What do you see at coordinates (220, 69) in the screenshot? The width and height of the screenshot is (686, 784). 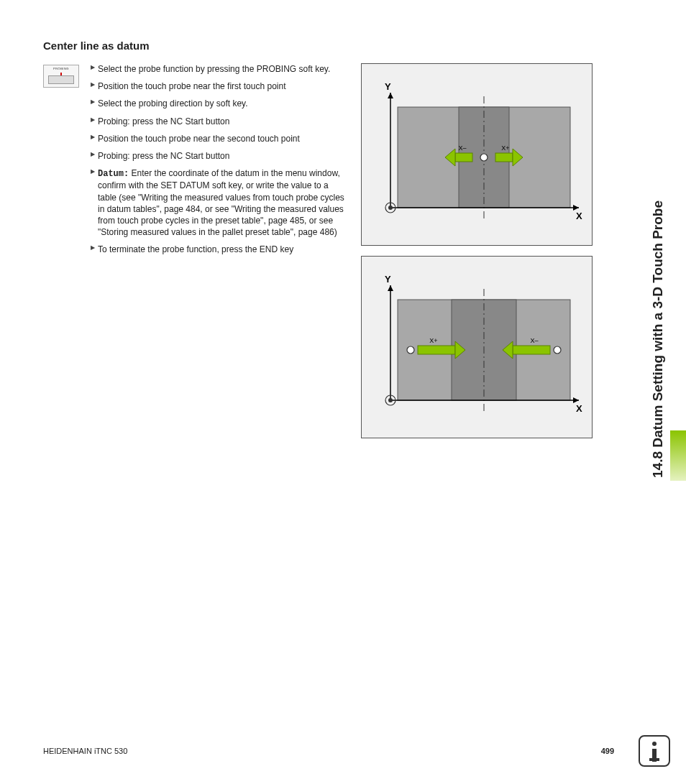 I see `step-item: Select the probe function by pressing th…` at bounding box center [220, 69].